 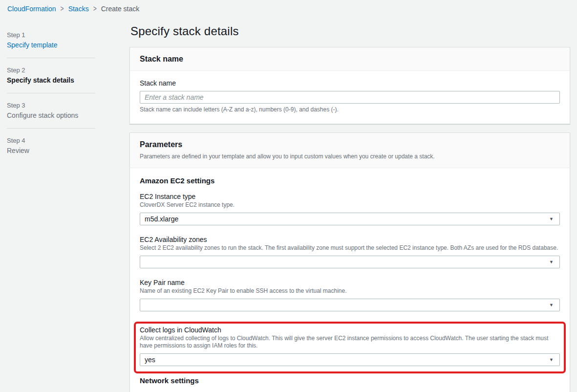 What do you see at coordinates (350, 346) in the screenshot?
I see `field-collect-logs-cloudwatch: Collect logs in CloudWatch Allow central…` at bounding box center [350, 346].